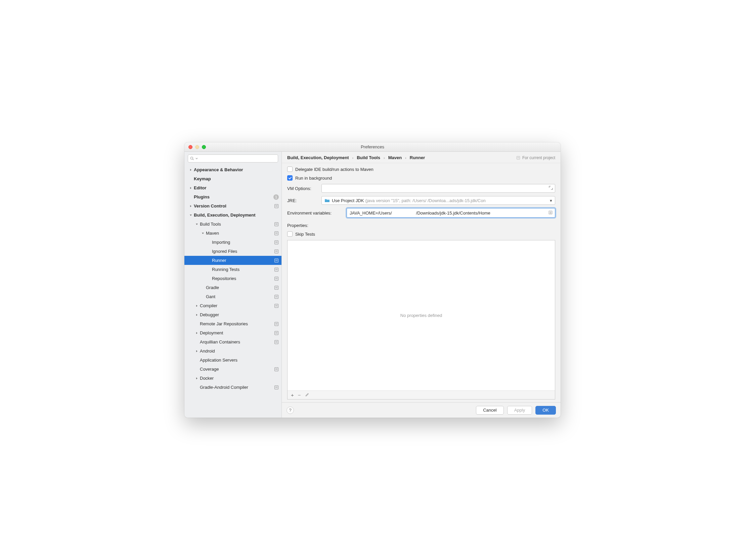 This screenshot has height=560, width=745. Describe the element at coordinates (233, 306) in the screenshot. I see `tree-item: Compiler` at that location.